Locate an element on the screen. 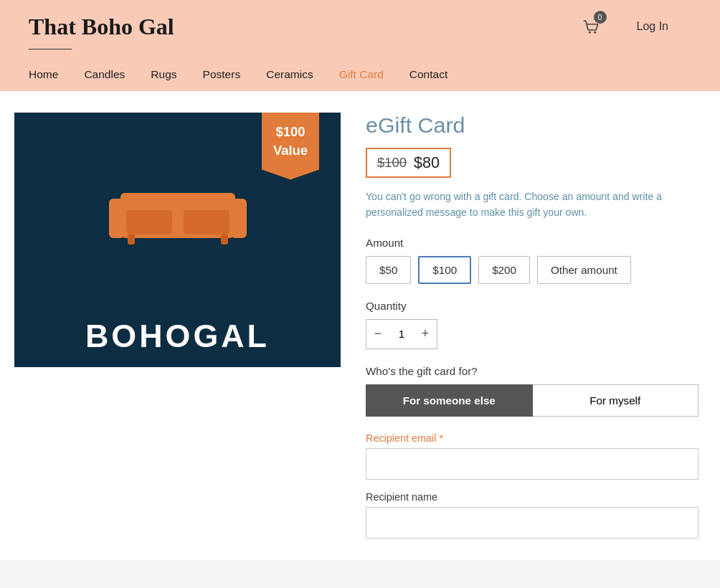 This screenshot has width=720, height=588. nav-item-posters: Posters is located at coordinates (222, 76).